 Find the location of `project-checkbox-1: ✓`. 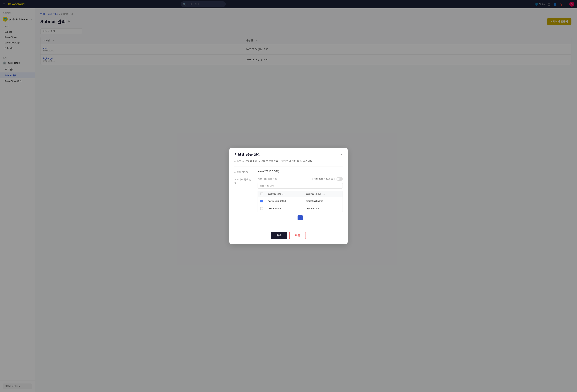

project-checkbox-1: ✓ is located at coordinates (262, 201).